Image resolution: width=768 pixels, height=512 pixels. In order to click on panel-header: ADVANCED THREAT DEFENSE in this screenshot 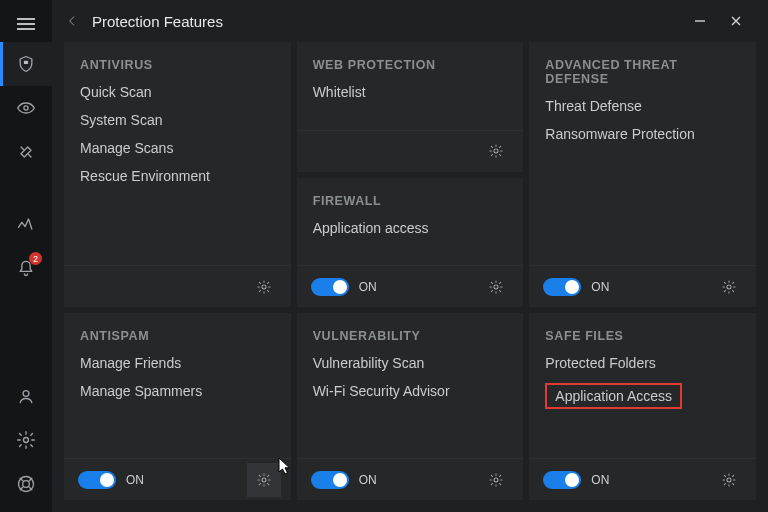, I will do `click(642, 68)`.